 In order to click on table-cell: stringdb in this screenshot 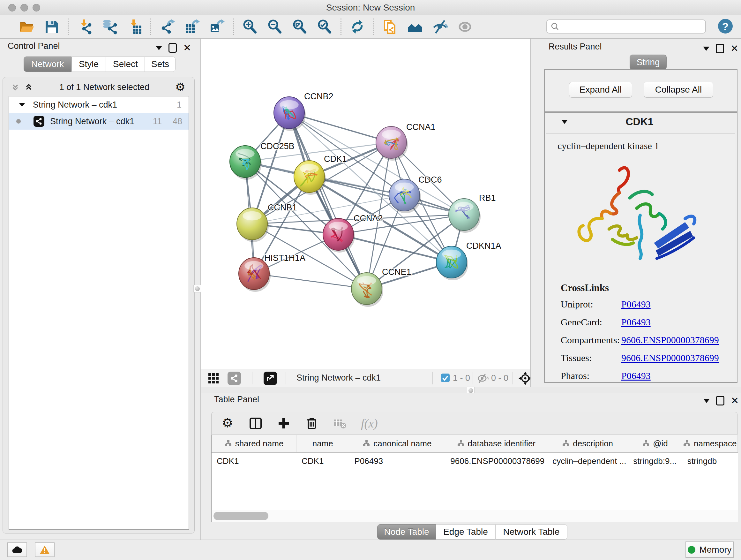, I will do `click(710, 461)`.